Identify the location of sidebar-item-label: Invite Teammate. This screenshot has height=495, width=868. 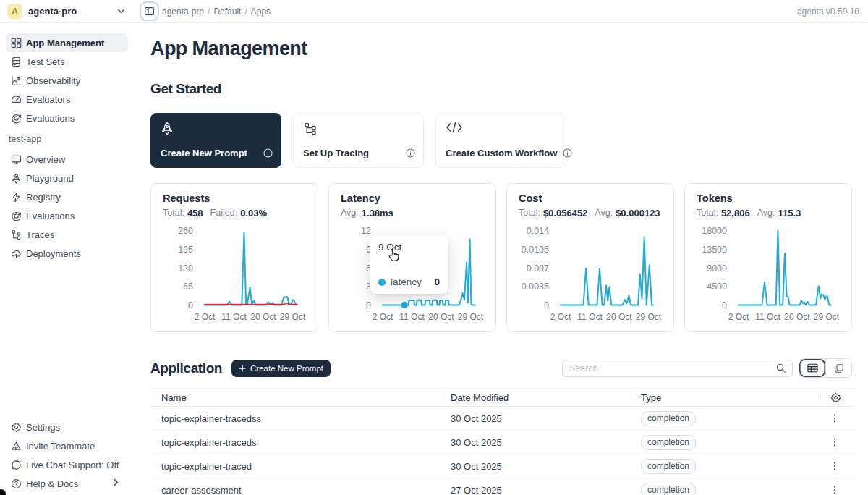
(61, 446).